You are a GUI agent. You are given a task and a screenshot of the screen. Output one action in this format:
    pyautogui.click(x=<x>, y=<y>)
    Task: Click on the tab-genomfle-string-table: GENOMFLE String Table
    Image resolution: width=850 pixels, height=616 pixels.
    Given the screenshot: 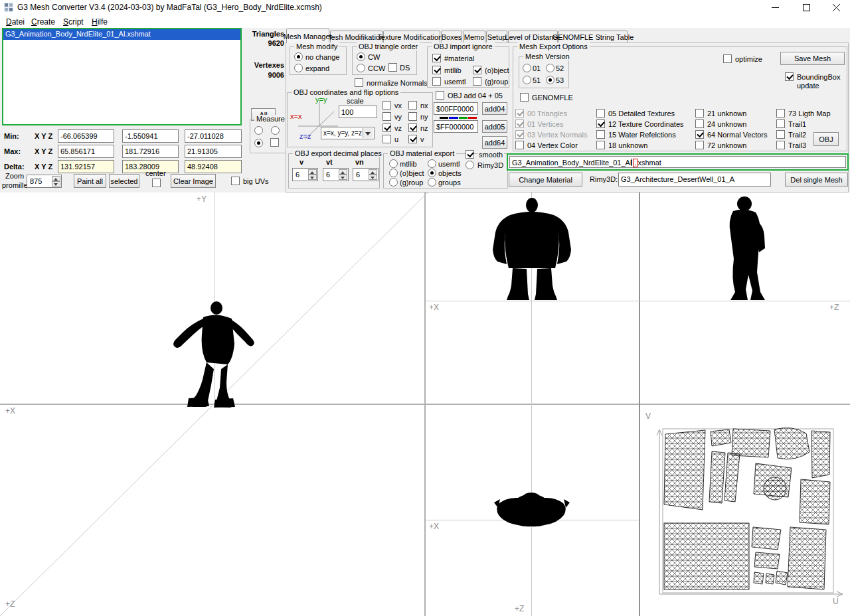 What is the action you would take?
    pyautogui.click(x=593, y=37)
    